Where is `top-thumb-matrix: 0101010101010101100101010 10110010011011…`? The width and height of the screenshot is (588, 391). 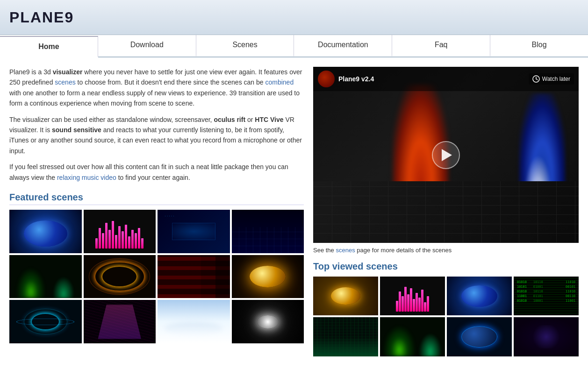
top-thumb-matrix: 0101010101010101100101010 10110010011011… is located at coordinates (546, 296).